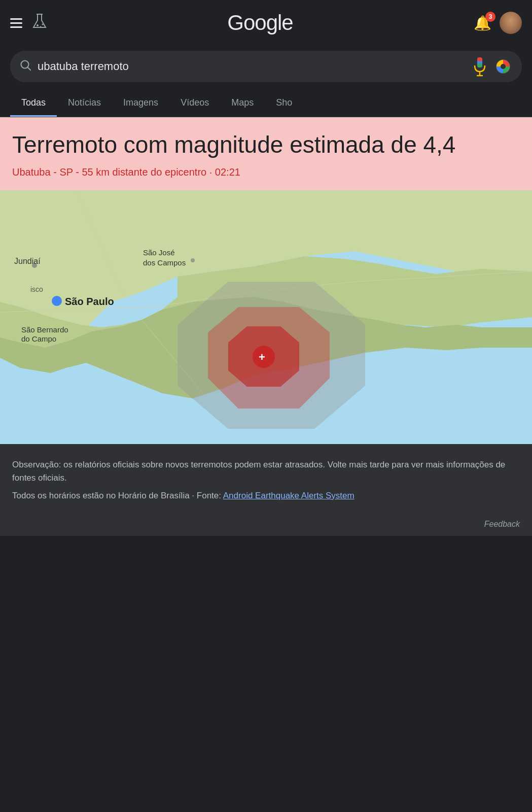 The image size is (532, 812). Describe the element at coordinates (164, 263) in the screenshot. I see `svg-text: dos Campos` at that location.